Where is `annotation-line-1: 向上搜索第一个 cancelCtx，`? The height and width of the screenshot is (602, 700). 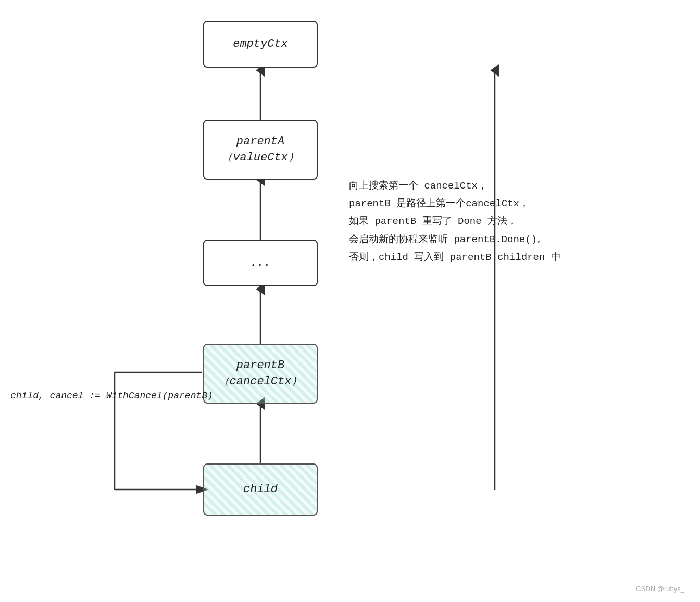
annotation-line-1: 向上搜索第一个 cancelCtx， is located at coordinates (455, 186).